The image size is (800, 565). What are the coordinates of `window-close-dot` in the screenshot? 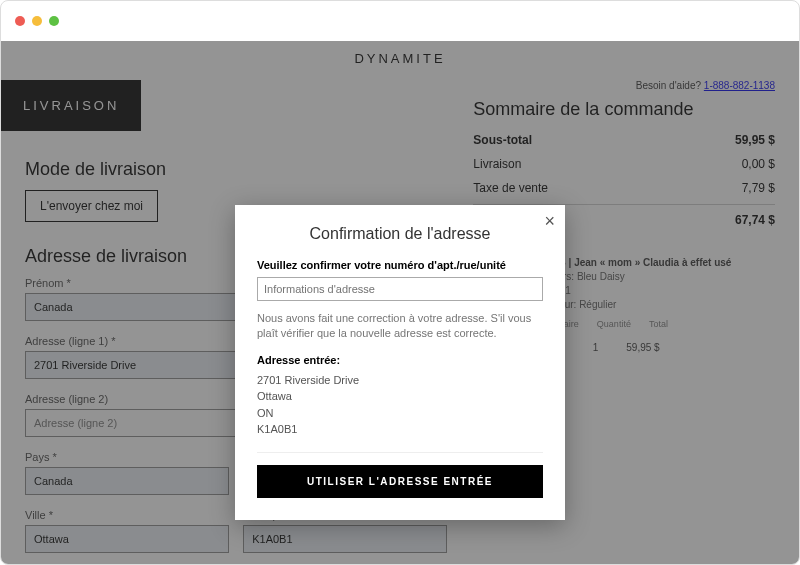 It's located at (20, 21).